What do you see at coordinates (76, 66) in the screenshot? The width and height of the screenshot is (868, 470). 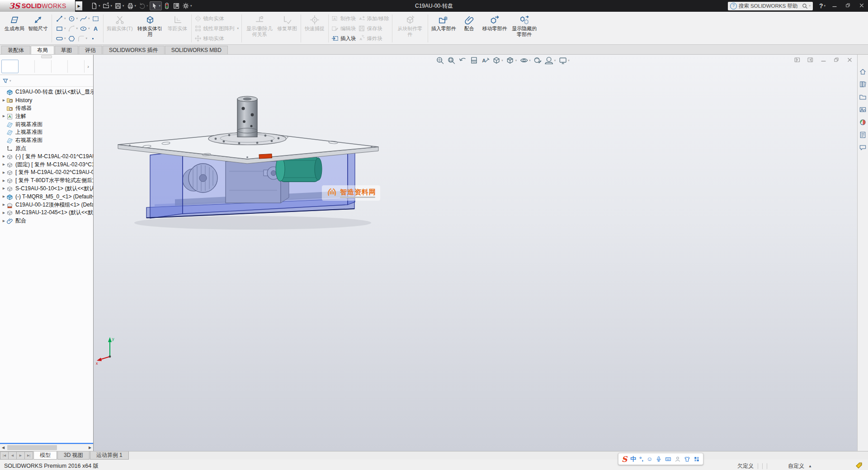 I see `displaymanager-tab` at bounding box center [76, 66].